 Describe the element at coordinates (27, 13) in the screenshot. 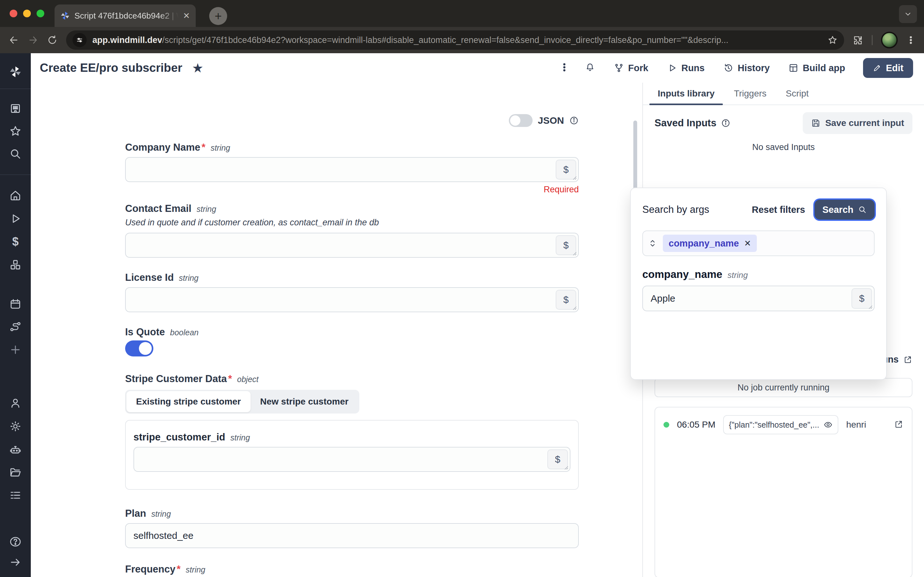

I see `minimize-window-button` at that location.